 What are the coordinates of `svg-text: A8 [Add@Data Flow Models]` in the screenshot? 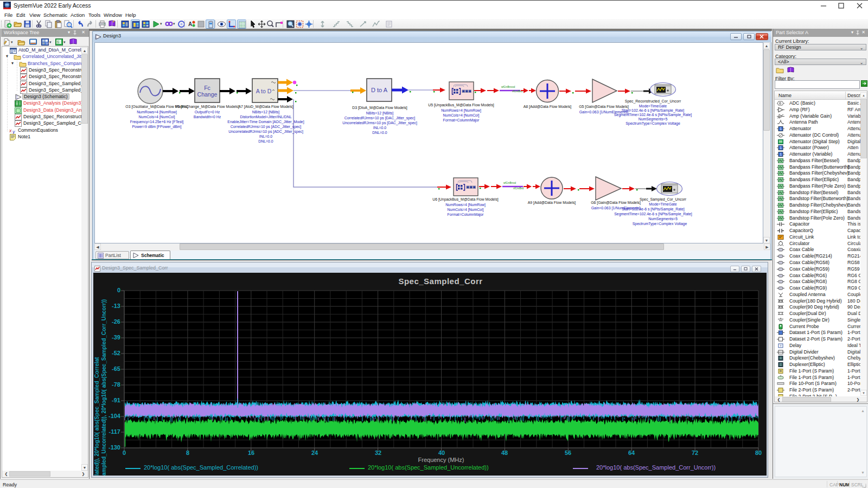 It's located at (548, 107).